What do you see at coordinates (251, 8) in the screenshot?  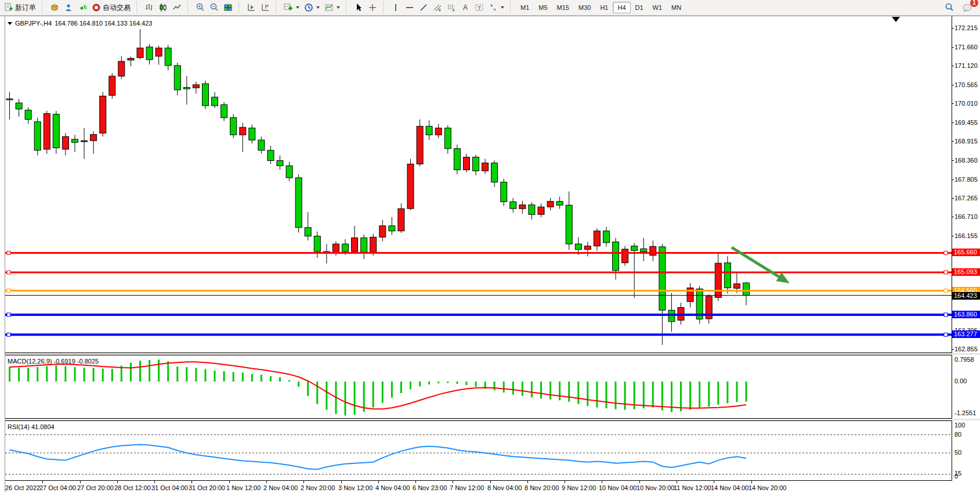 I see `auto-scroll-icon` at bounding box center [251, 8].